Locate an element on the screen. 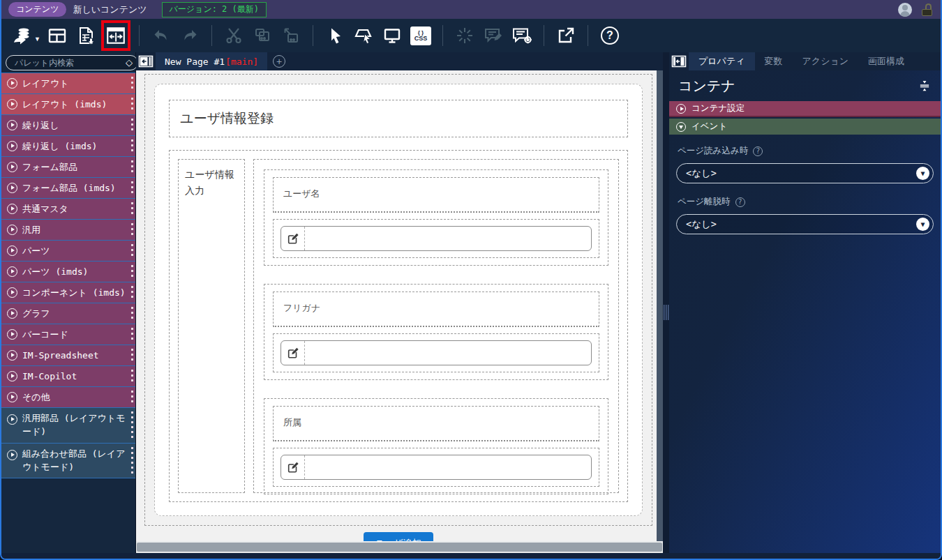  palette-item-combination-layout-mode: 組み合わせ部品 (レイアウトモード) is located at coordinates (68, 461).